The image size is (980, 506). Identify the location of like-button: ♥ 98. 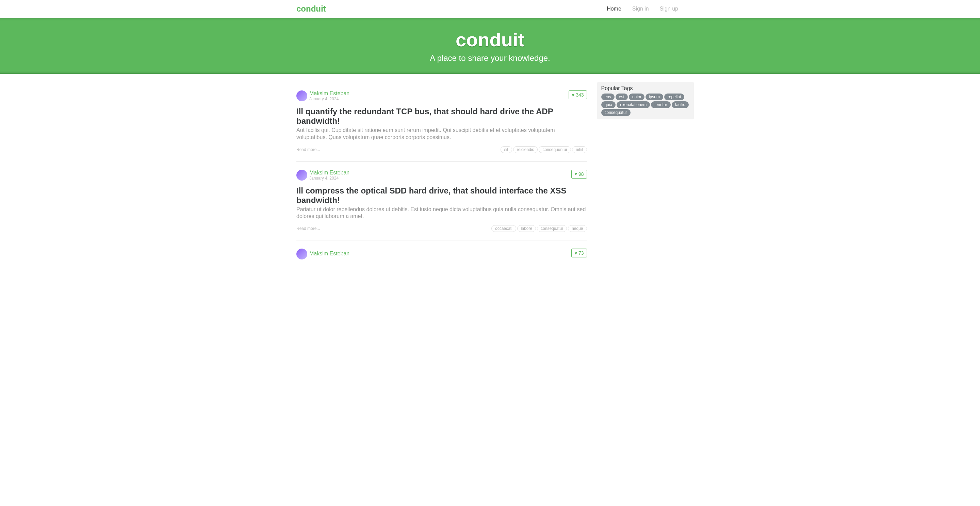
(579, 174).